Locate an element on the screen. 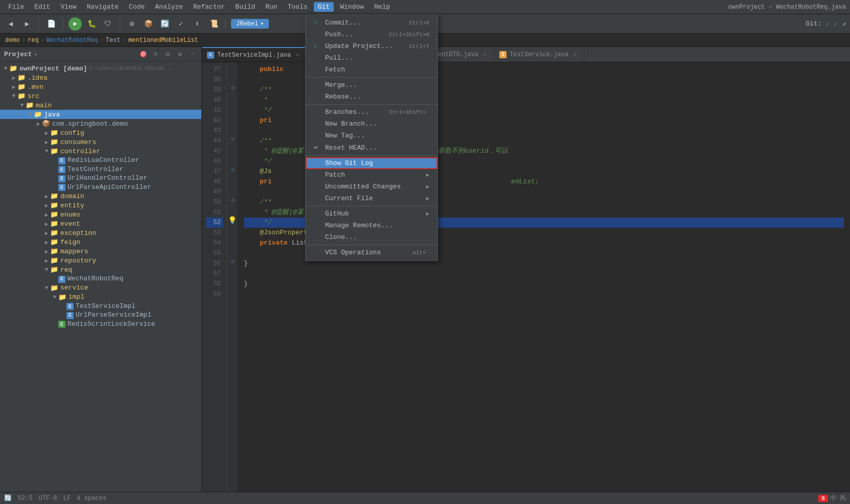 Image resolution: width=850 pixels, height=504 pixels. breadcrumb-text: Text is located at coordinates (113, 40).